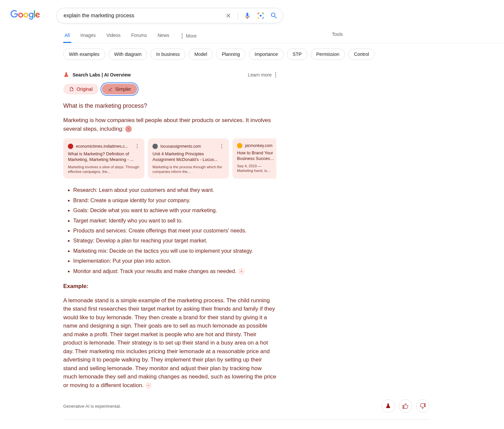  What do you see at coordinates (175, 231) in the screenshot?
I see `list-item: Products and services: Create offerings …` at bounding box center [175, 231].